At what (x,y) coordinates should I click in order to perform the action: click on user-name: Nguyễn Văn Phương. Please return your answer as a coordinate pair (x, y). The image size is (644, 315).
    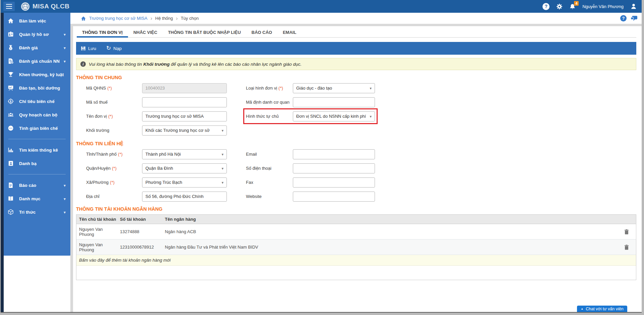
    Looking at the image, I should click on (603, 7).